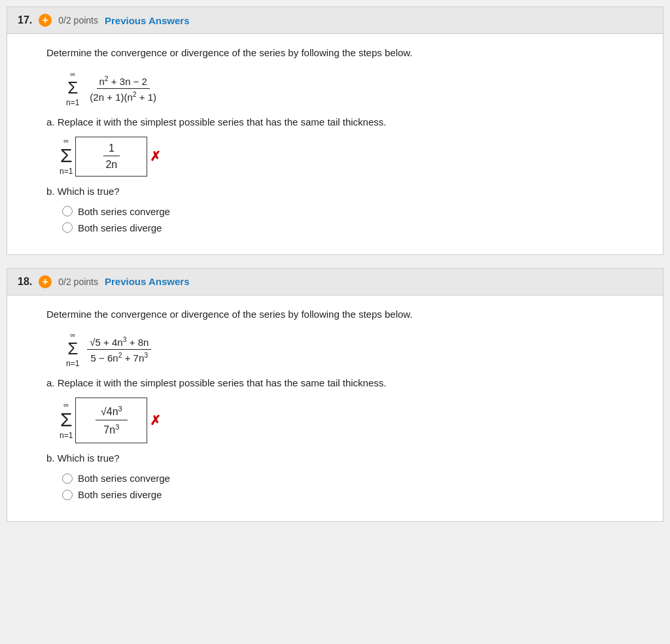  I want to click on answer-row-17: ∞ Σ n=1 1 2n ✗, so click(353, 157).